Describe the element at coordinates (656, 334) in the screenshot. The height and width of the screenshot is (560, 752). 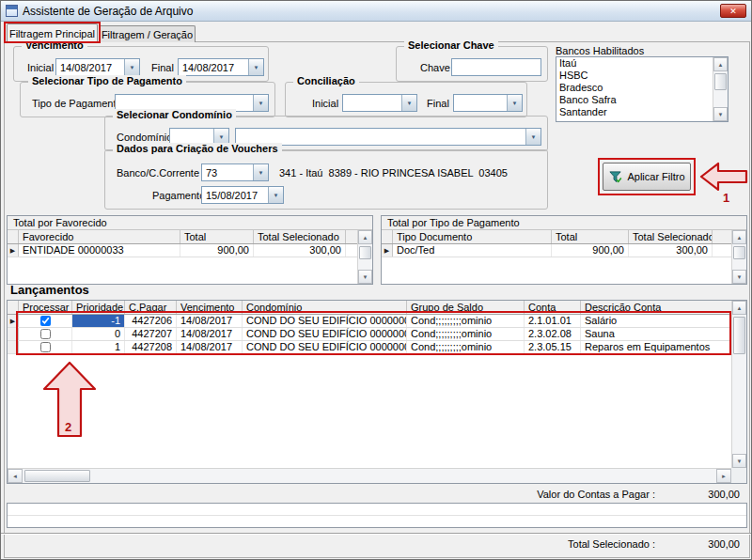
I see `cell-descricao: Sauna` at that location.